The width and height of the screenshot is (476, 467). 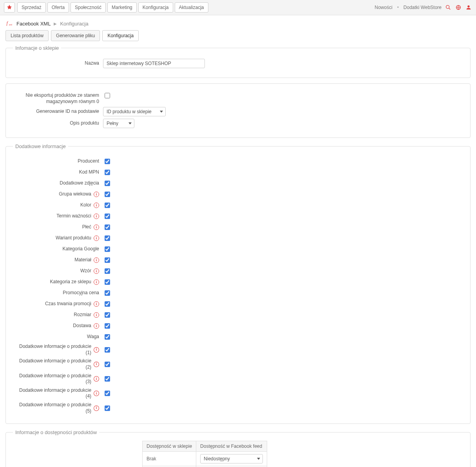 What do you see at coordinates (58, 364) in the screenshot?
I see `additional-label: Dodatkowe informacje o produkcie (2)` at bounding box center [58, 364].